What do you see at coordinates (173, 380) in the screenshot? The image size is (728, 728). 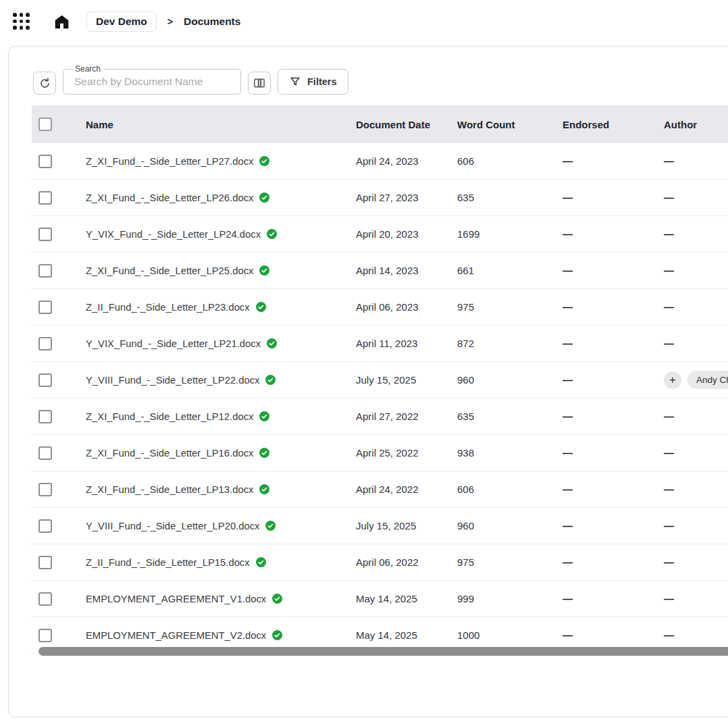 I see `document-name: Y_VIII_Fund_-_Side_Letter_LP22.docx` at bounding box center [173, 380].